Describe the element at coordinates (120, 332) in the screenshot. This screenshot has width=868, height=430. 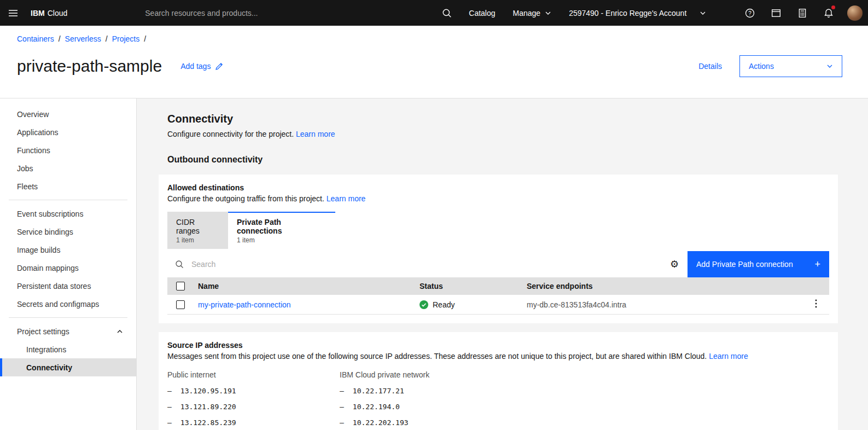
I see `chevron-up-icon` at that location.